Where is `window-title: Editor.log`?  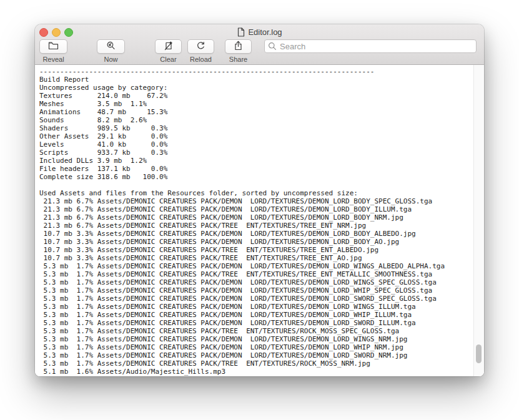 window-title: Editor.log is located at coordinates (265, 32).